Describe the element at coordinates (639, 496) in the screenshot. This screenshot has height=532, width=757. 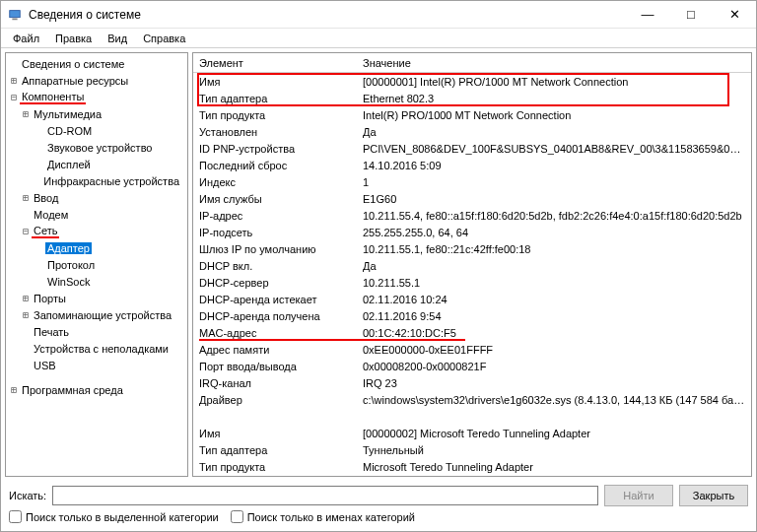
I see `find-button: Найти` at that location.